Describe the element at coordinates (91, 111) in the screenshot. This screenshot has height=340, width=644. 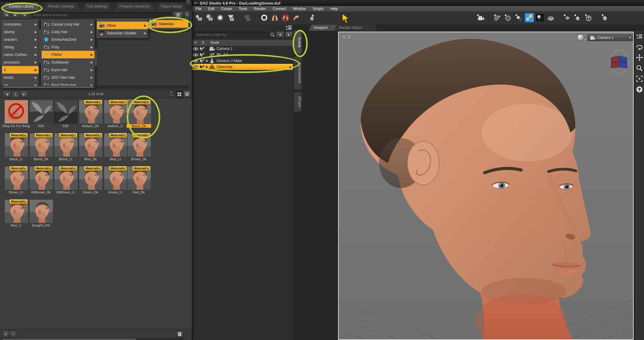
I see `thumbnail-auburn-dk: Material(s)Auburn_Dk` at that location.